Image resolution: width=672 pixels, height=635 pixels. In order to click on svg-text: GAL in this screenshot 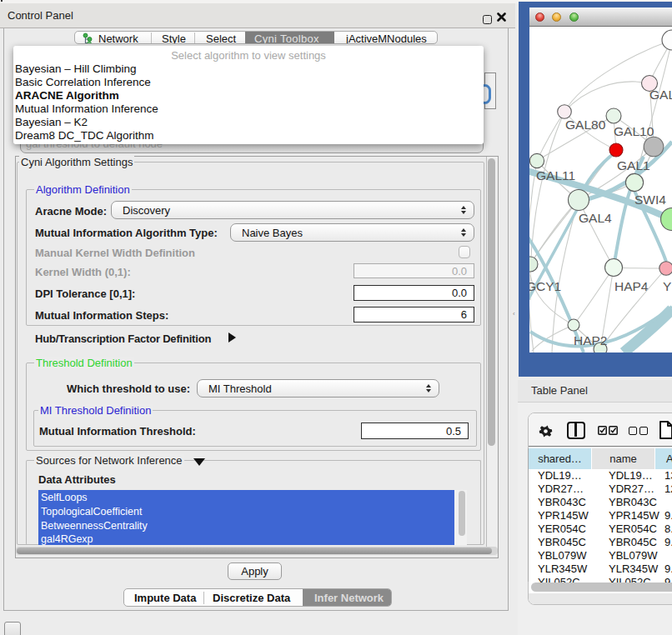, I will do `click(660, 95)`.